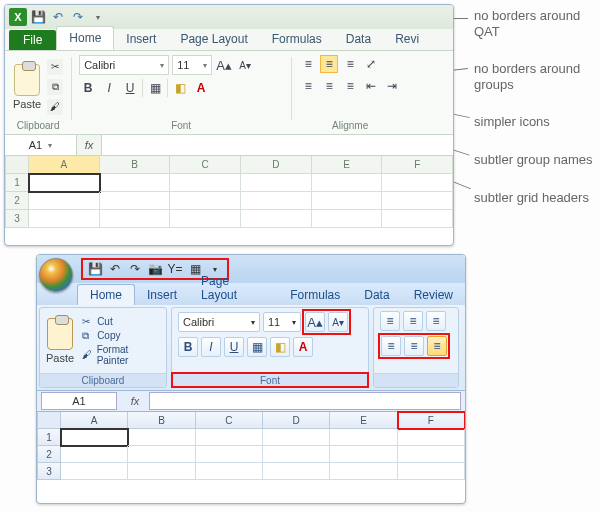 Image resolution: width=600 pixels, height=512 pixels. I want to click on cut-icon: ✂, so click(55, 67).